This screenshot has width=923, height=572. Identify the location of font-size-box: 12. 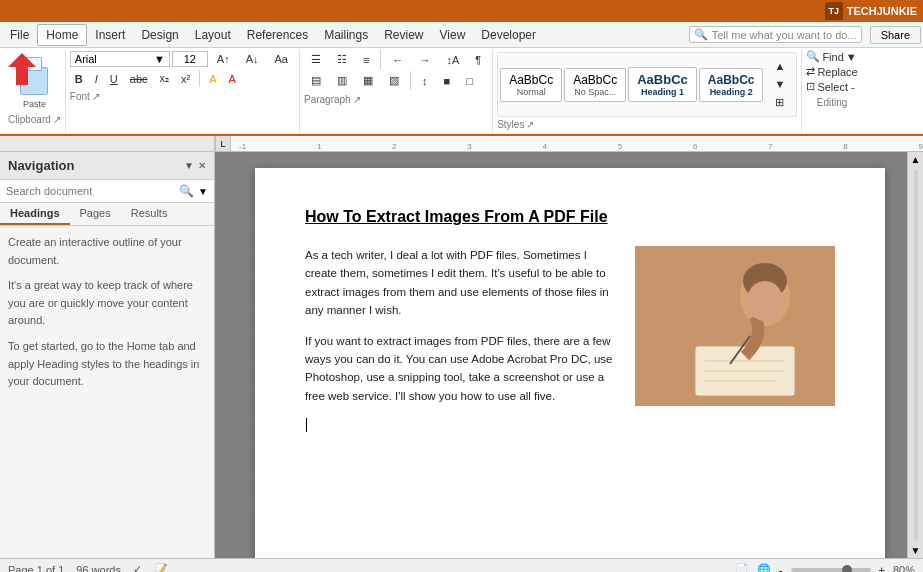
(190, 59).